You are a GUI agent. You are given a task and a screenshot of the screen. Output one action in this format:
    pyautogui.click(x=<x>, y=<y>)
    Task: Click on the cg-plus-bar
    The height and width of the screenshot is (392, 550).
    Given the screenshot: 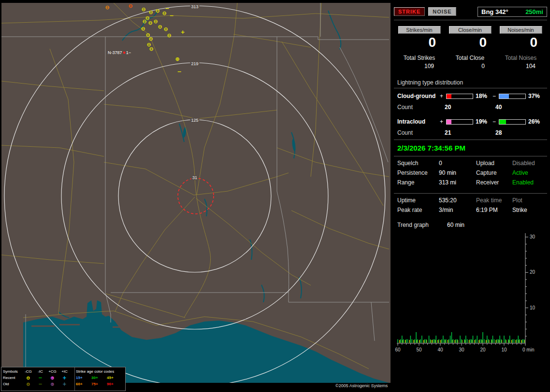 What is the action you would take?
    pyautogui.click(x=460, y=97)
    